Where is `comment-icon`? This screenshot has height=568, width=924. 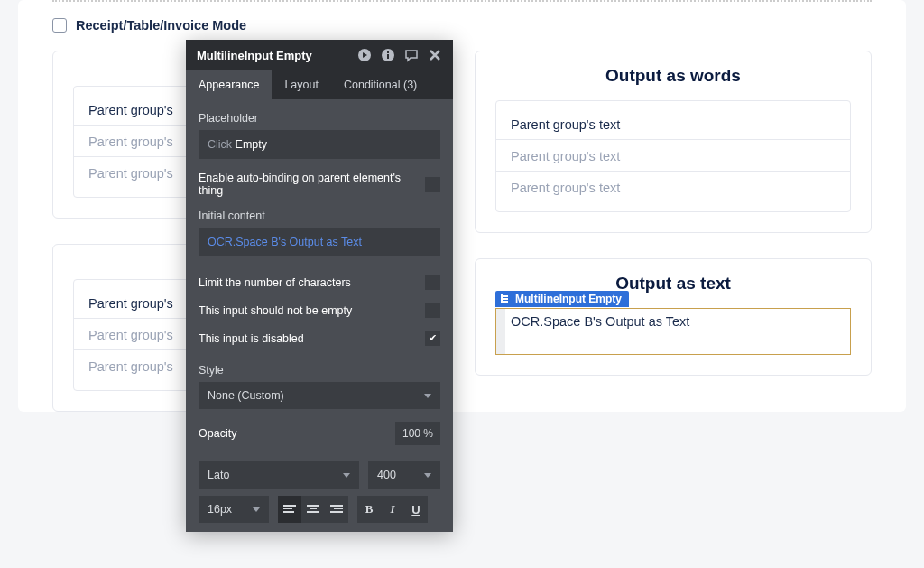 comment-icon is located at coordinates (411, 55).